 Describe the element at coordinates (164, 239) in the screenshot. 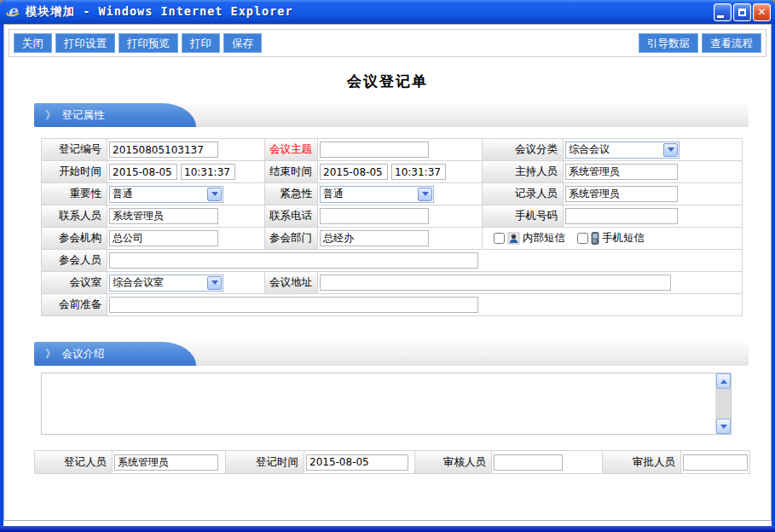

I see `org-input` at that location.